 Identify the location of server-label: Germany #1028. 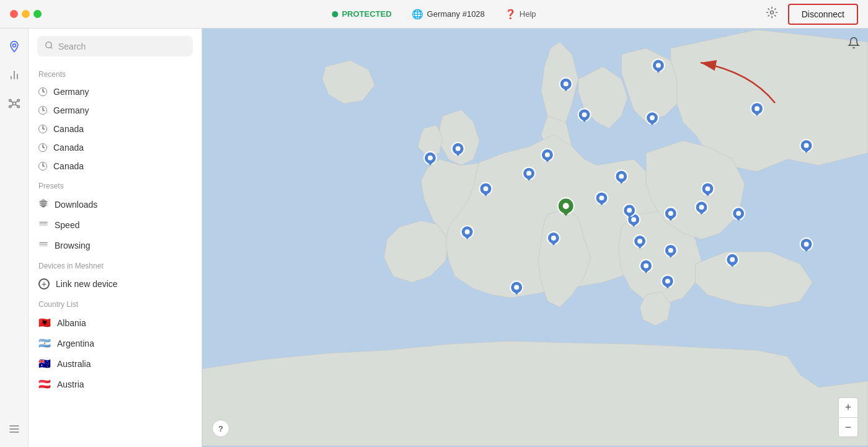
(456, 14).